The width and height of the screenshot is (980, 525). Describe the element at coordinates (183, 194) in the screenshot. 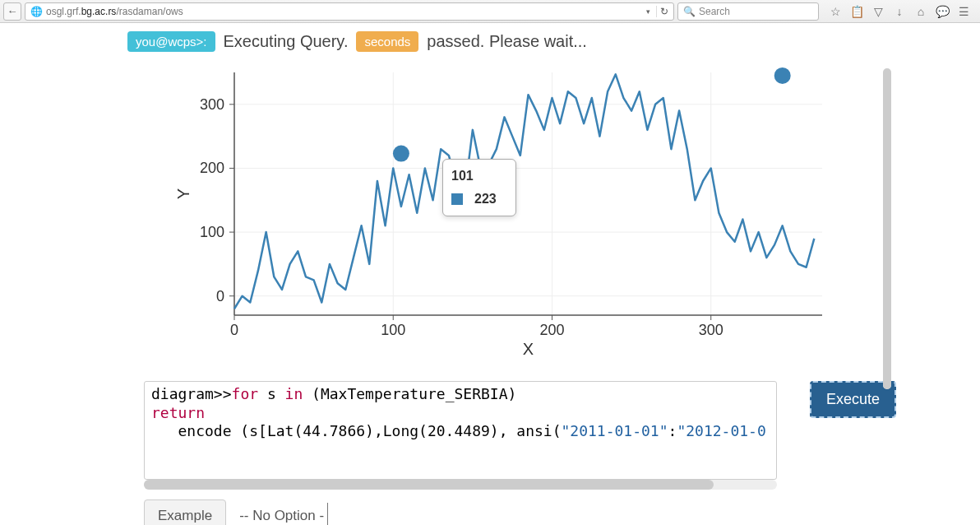

I see `svg-text: Y` at that location.